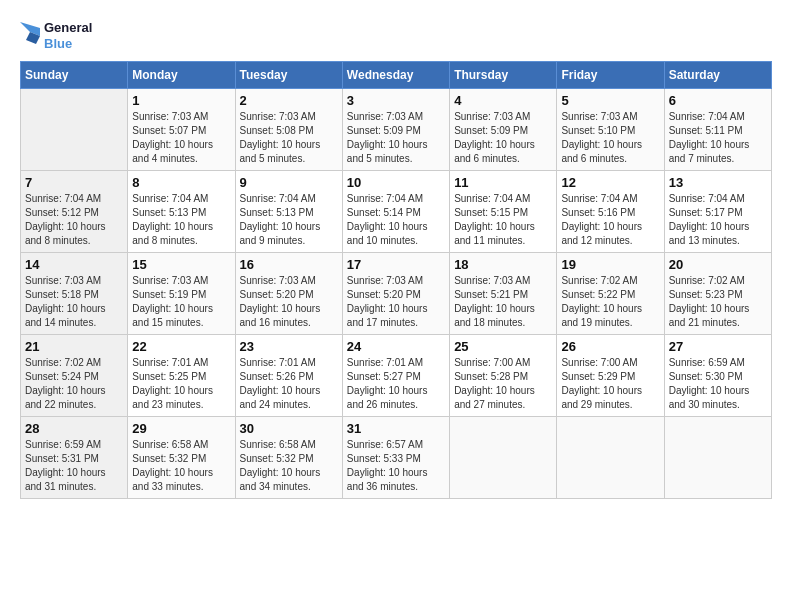  What do you see at coordinates (718, 130) in the screenshot?
I see `calendar-cell: 6Sunrise: 7:04 AMSunset: 5:11 PMDaylight…` at bounding box center [718, 130].